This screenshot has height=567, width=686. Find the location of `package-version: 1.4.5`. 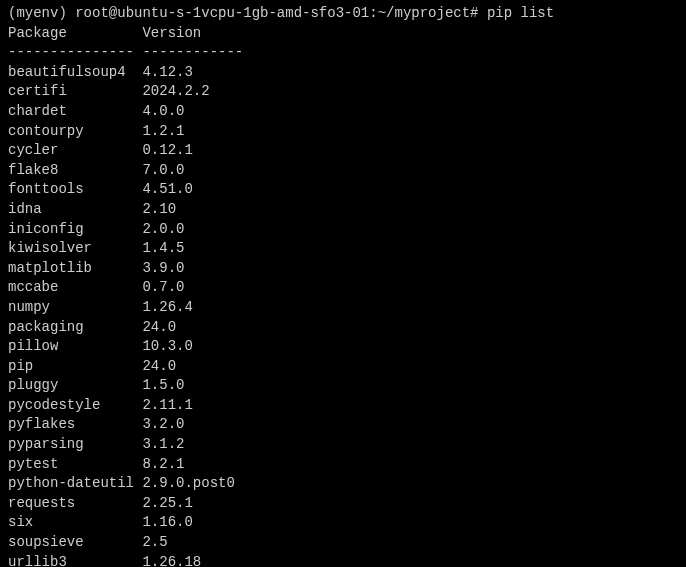

package-version: 1.4.5 is located at coordinates (192, 249).